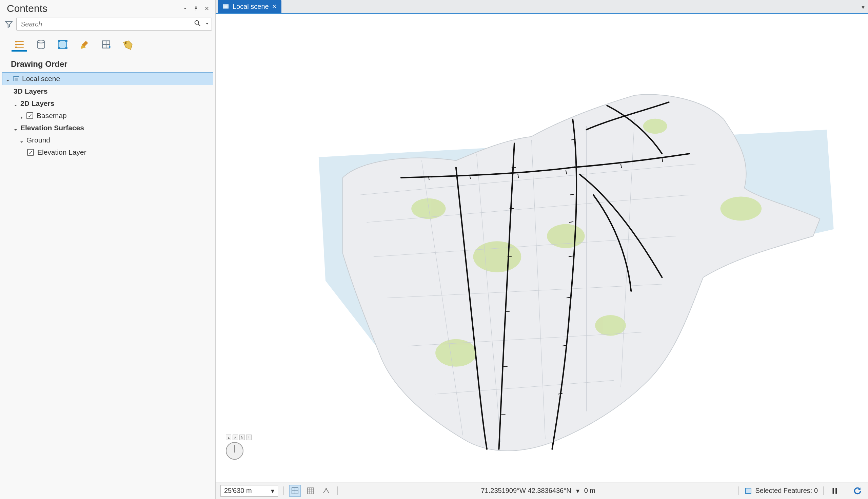 This screenshot has width=868, height=499. Describe the element at coordinates (185, 9) in the screenshot. I see `chevron-down-icon` at that location.